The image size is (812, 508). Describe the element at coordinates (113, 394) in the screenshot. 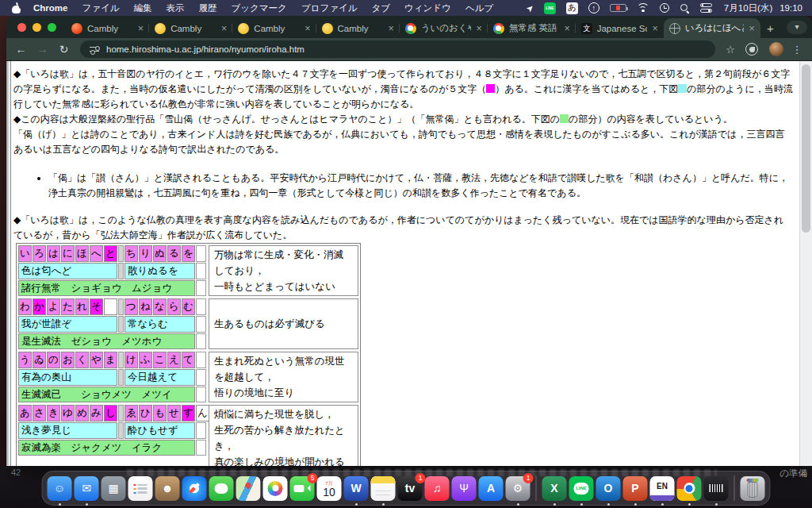

I see `kanji-row: 生滅滅已 ショウメツ メツイ` at that location.